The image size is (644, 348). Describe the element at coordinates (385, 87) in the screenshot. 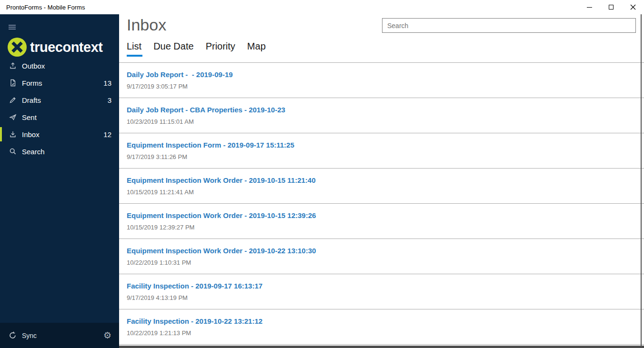

I see `form-timestamp: 9/17/2019 3:05:17 PM` at that location.